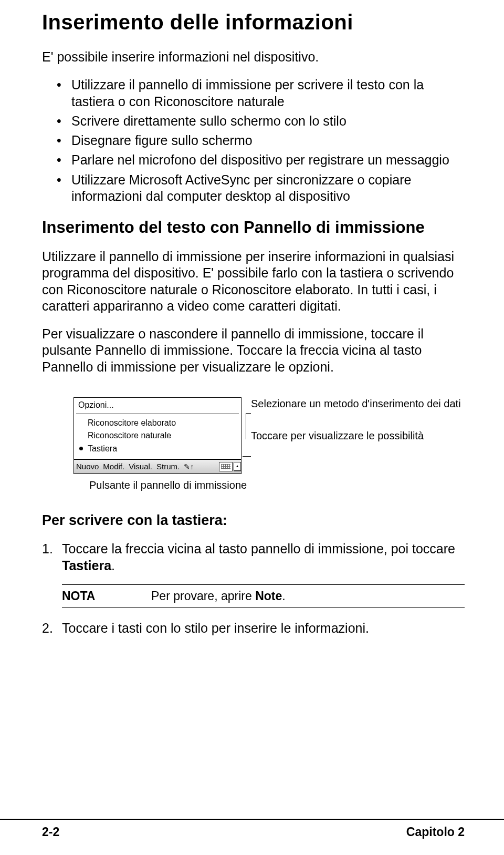 This screenshot has width=504, height=855. Describe the element at coordinates (253, 628) in the screenshot. I see `steps-list: 2. Toccare i tasti con lo stilo per inse…` at that location.